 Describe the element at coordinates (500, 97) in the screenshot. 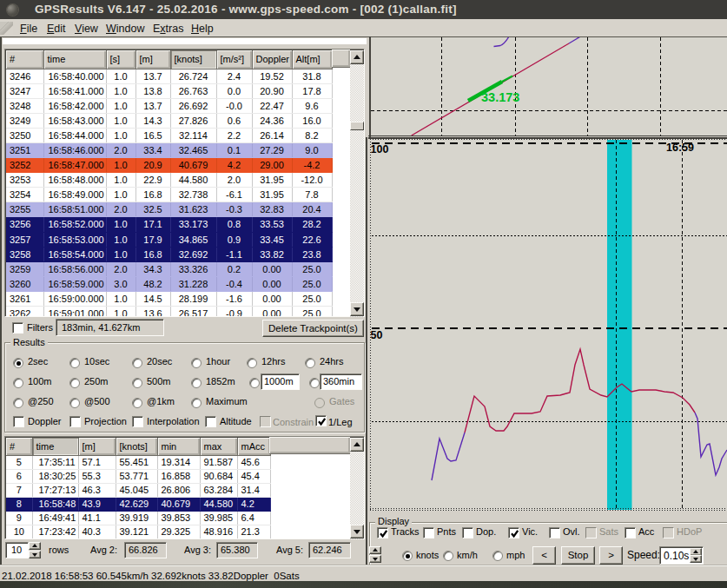

I see `svg-text: 33.173` at that location.